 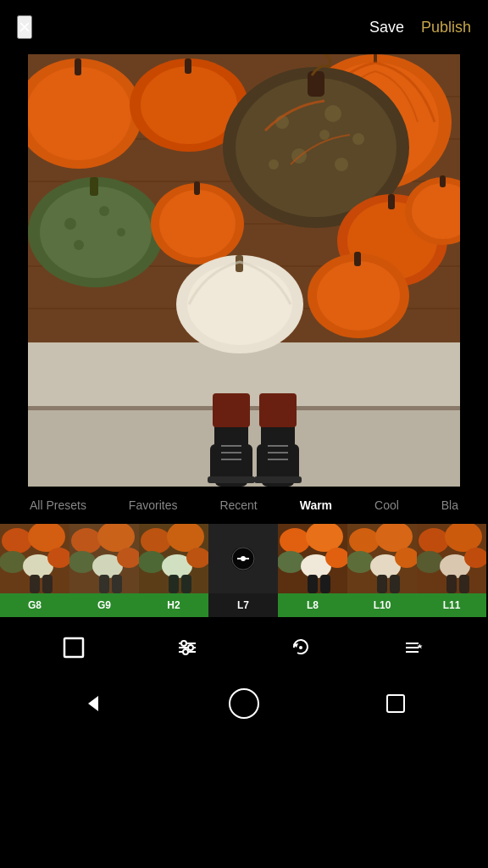 What do you see at coordinates (244, 648) in the screenshot?
I see `bottom-toolbar` at bounding box center [244, 648].